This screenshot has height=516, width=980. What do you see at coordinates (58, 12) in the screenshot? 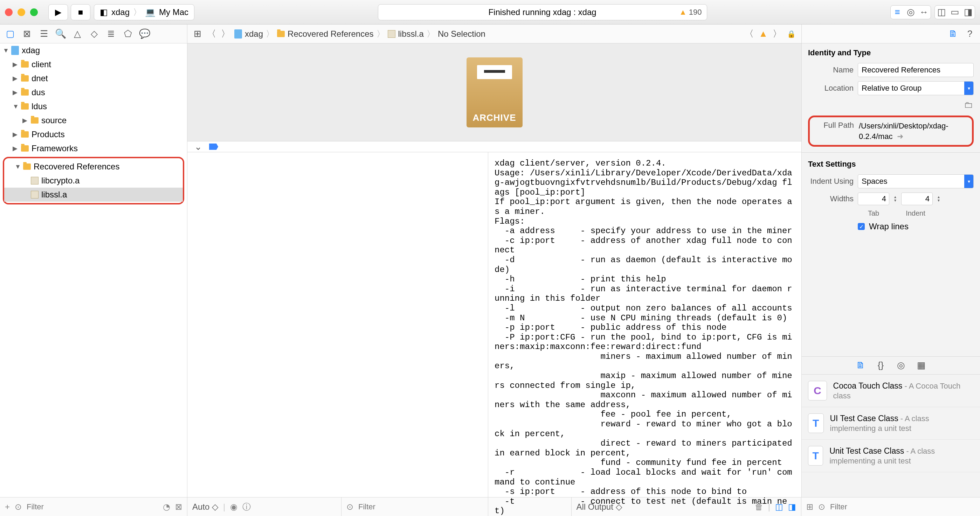
I see `play-icon: ▶` at bounding box center [58, 12].